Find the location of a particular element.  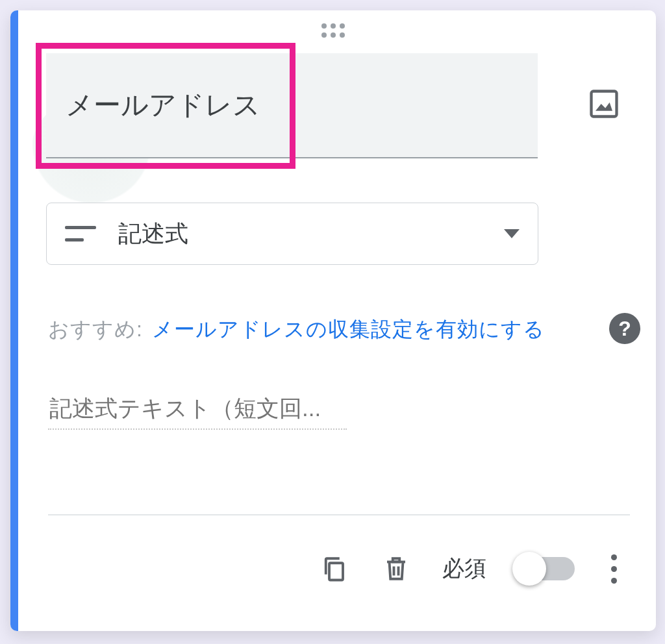

question-type-select: 記述式 is located at coordinates (292, 234).